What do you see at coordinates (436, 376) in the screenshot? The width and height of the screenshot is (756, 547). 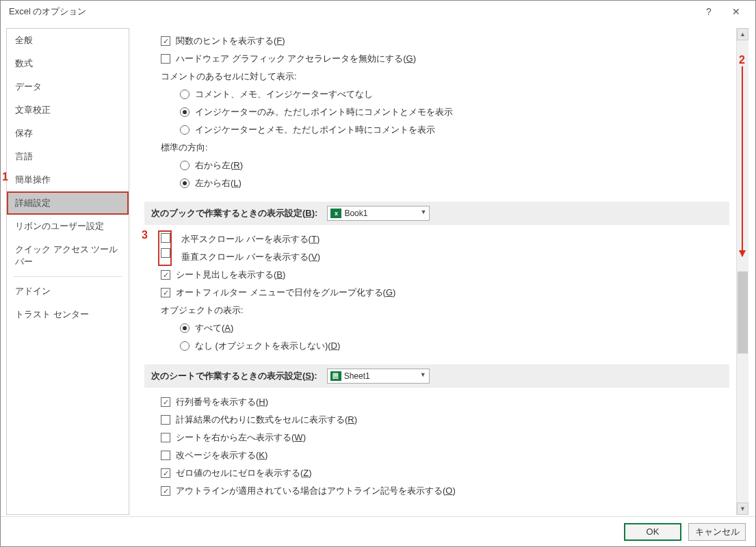 I see `section-head-sheet-display: 次のシートで作業するときの表示設定(S): 囲 Sheet1 ▼` at bounding box center [436, 376].